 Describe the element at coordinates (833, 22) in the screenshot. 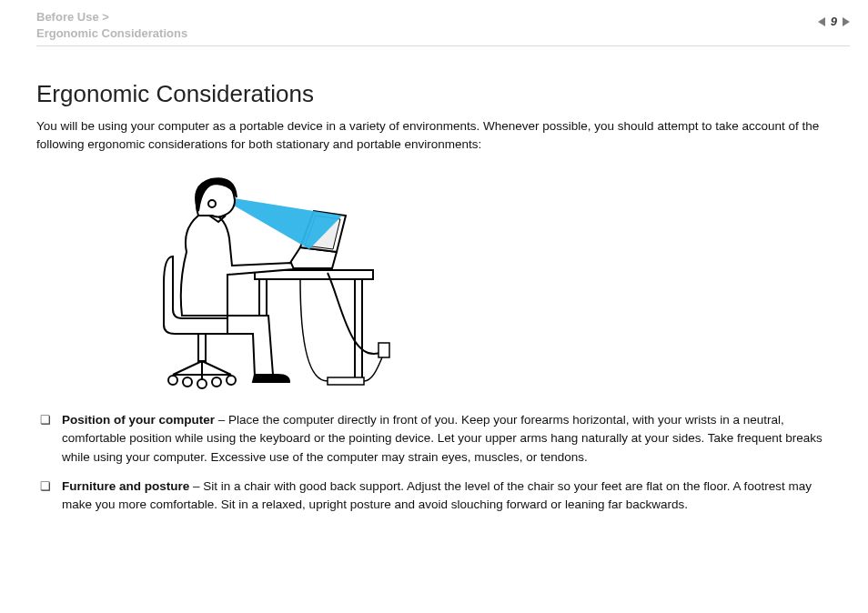

I see `page-number: 9` at that location.